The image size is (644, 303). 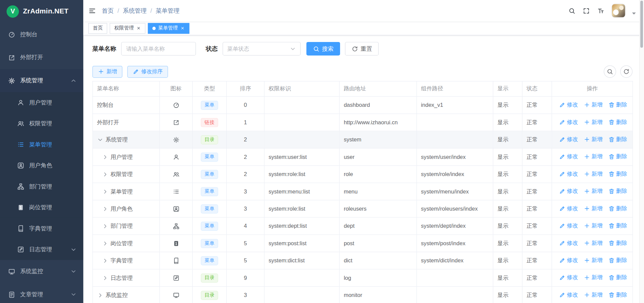 What do you see at coordinates (148, 72) in the screenshot?
I see `sort-edit-button: 修改排序` at bounding box center [148, 72].